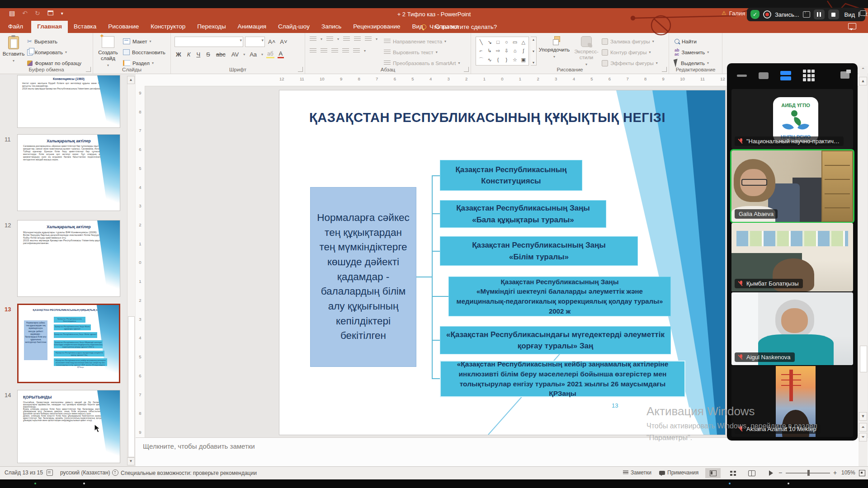 The image size is (868, 488). I want to click on scroll-up-button: ▲, so click(863, 81).